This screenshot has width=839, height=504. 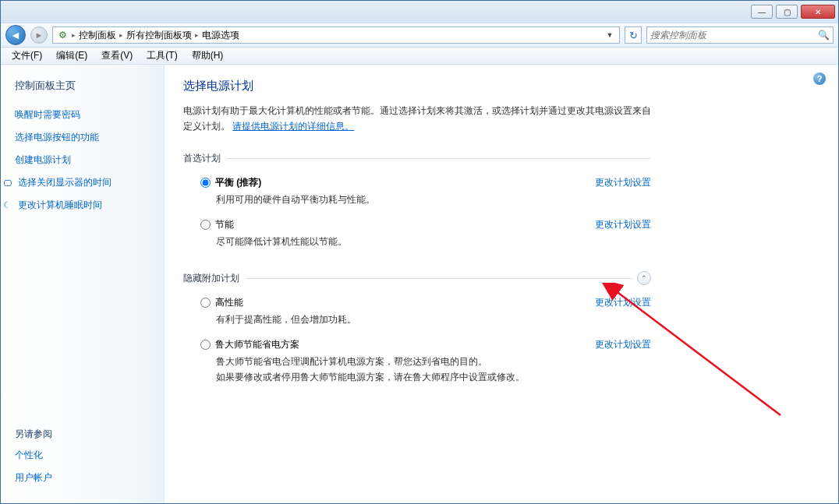 I want to click on plan-desc: 有利于提高性能，但会增加功耗。, so click(x=380, y=319).